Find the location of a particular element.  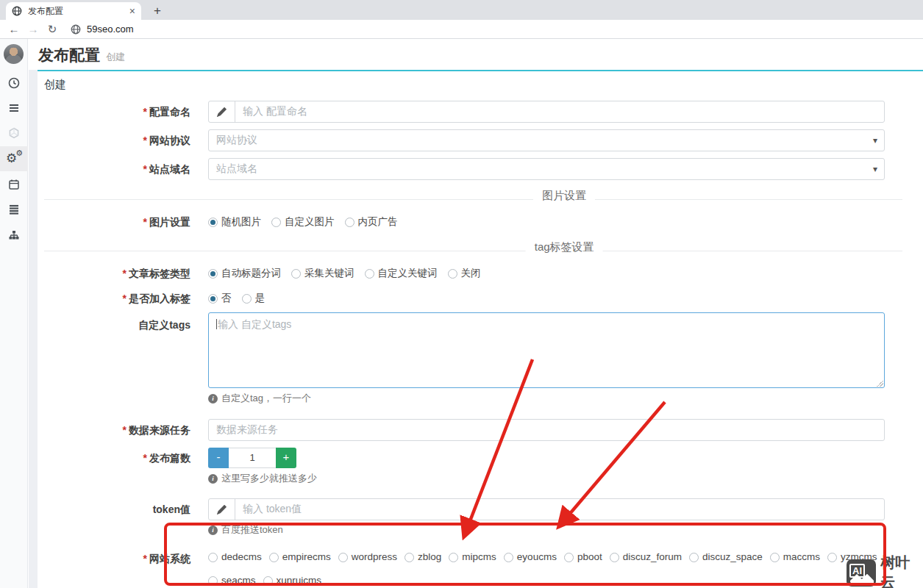

radio-wordpress: wordpress is located at coordinates (368, 557).